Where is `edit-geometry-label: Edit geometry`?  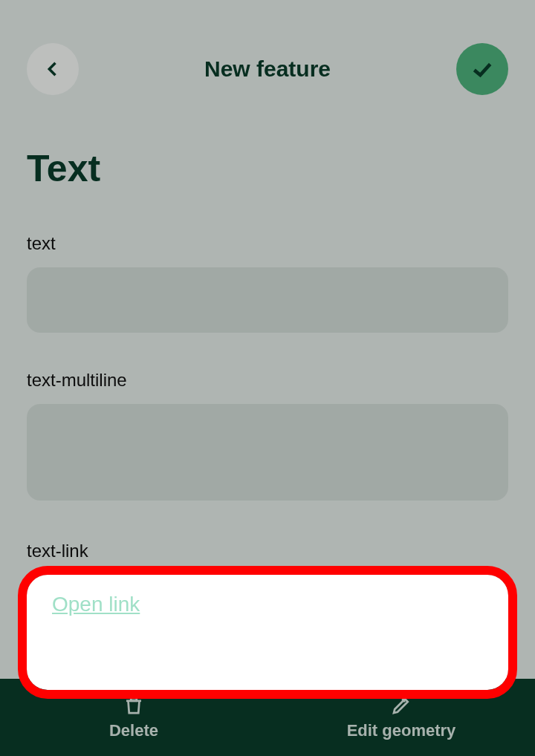
edit-geometry-label: Edit geometry is located at coordinates (401, 731).